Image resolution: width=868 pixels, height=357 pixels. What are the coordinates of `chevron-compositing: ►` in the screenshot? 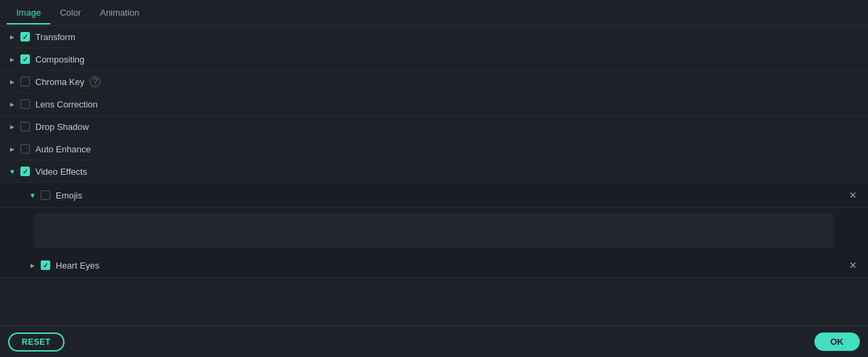 It's located at (12, 59).